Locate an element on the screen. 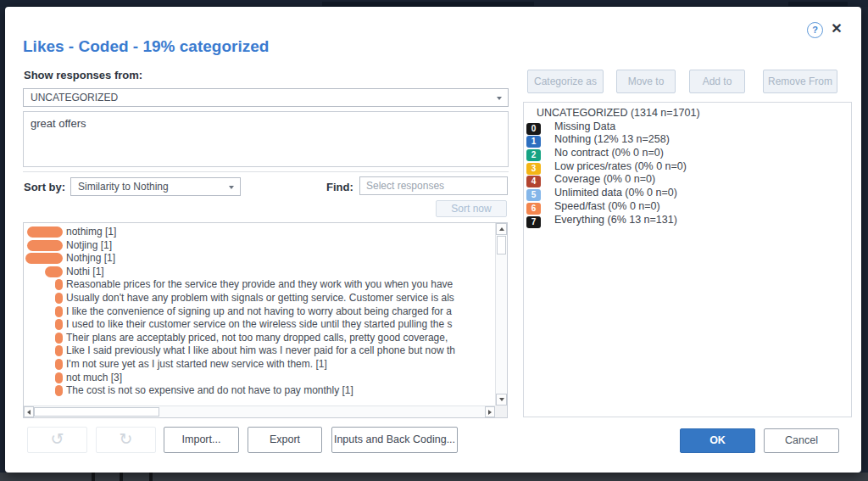  category-label: UNCATEGORIZED (1314 n=1701) is located at coordinates (619, 113).